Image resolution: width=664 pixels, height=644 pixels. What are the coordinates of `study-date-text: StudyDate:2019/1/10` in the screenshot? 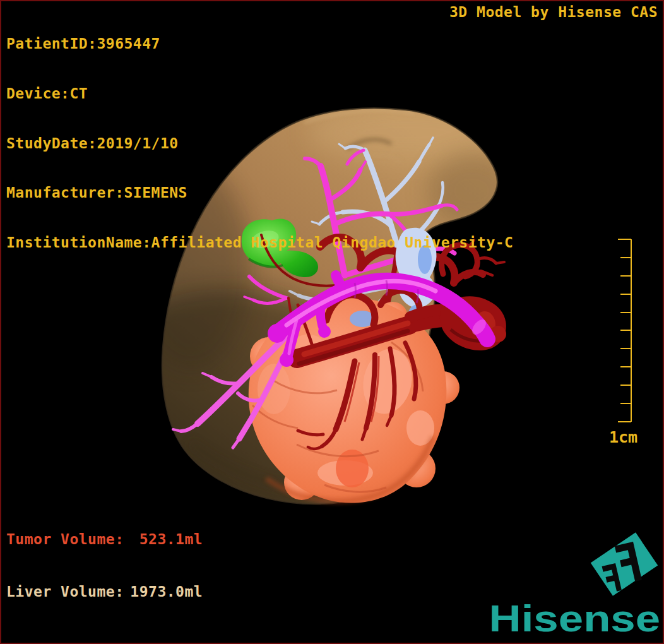 It's located at (260, 143).